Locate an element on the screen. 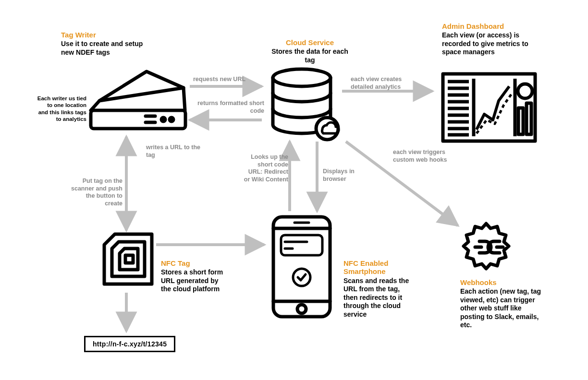 The width and height of the screenshot is (588, 380). dashboard-icon is located at coordinates (489, 108).